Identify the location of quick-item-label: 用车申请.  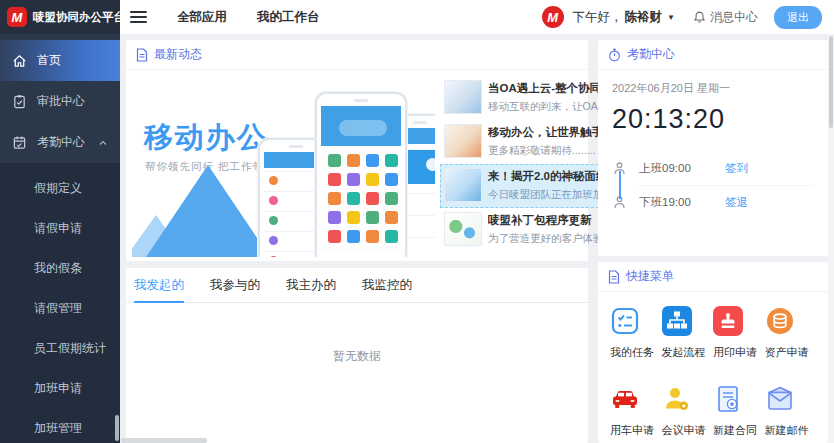
(636, 430).